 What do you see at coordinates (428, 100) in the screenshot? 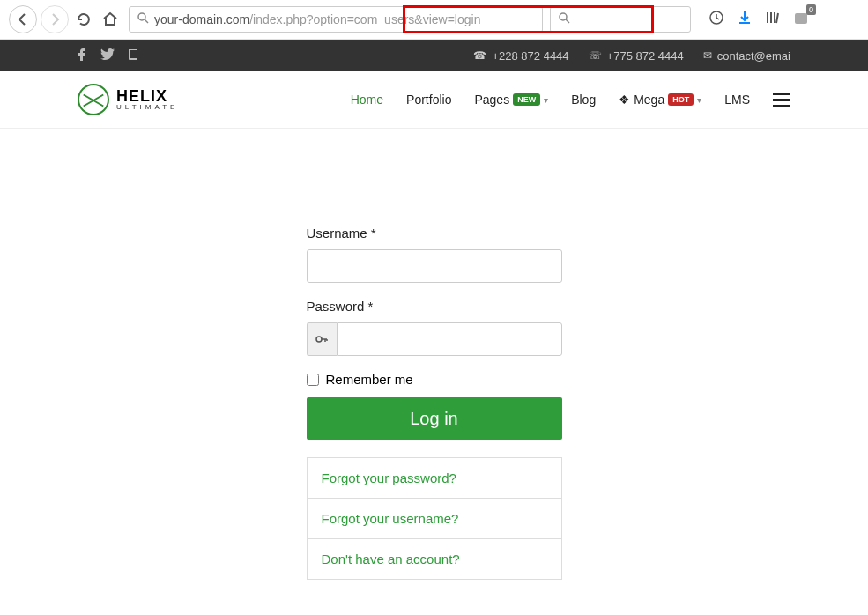
I see `nav-portfolio: Portfolio` at bounding box center [428, 100].